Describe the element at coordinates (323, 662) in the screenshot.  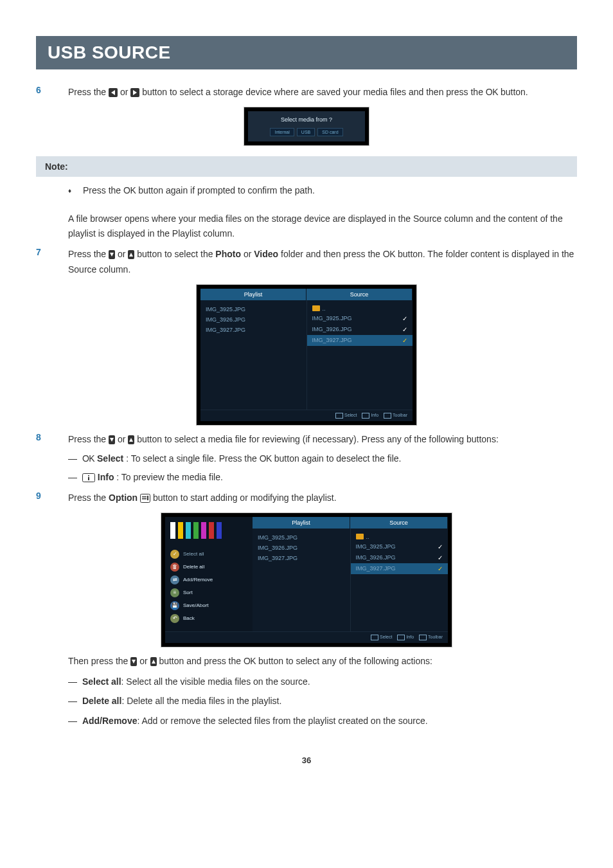
I see `paragraph: Then press the or button and press the O…` at that location.